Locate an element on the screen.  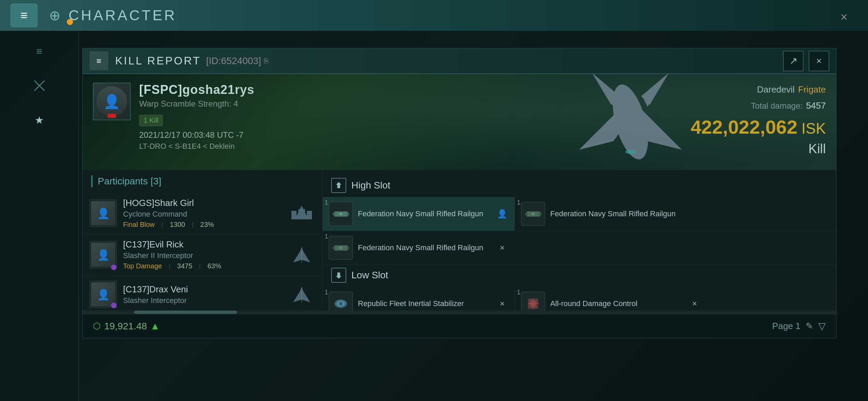
filter-icon: ▽ is located at coordinates (822, 326).